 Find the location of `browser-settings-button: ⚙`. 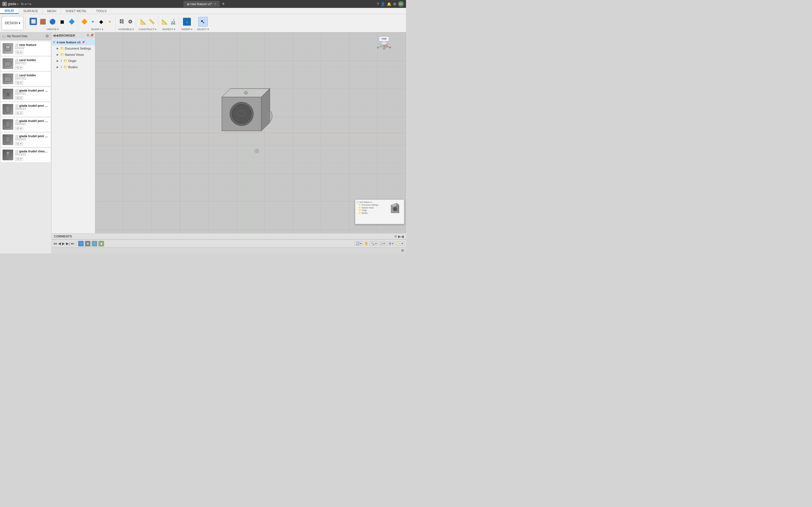

browser-settings-button: ⚙ is located at coordinates (88, 36).